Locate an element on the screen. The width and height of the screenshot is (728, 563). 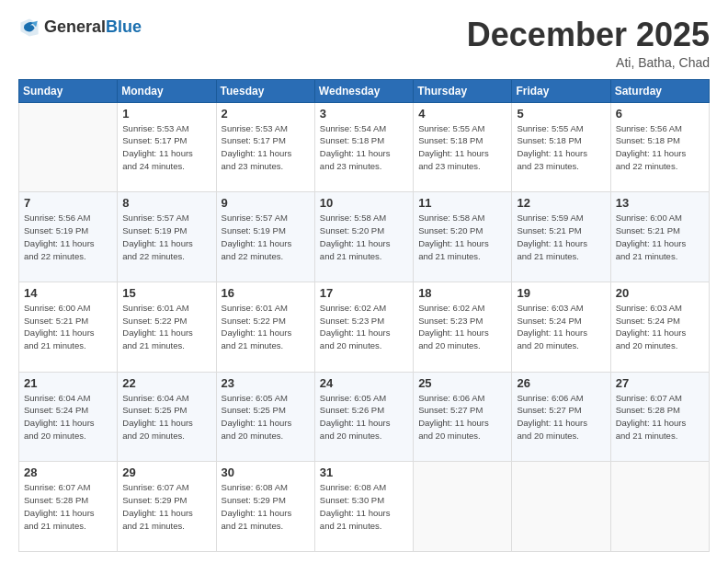
day-info: Sunrise: 5:53 AM Sunset: 5:17 PM Dayligh… is located at coordinates (266, 147).